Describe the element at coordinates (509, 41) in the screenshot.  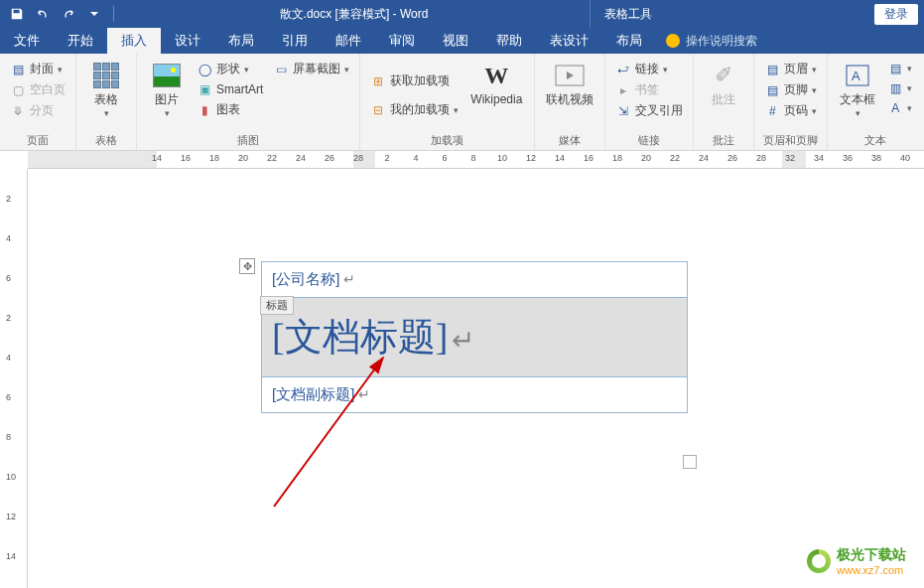
I see `tab-help: 帮助` at that location.